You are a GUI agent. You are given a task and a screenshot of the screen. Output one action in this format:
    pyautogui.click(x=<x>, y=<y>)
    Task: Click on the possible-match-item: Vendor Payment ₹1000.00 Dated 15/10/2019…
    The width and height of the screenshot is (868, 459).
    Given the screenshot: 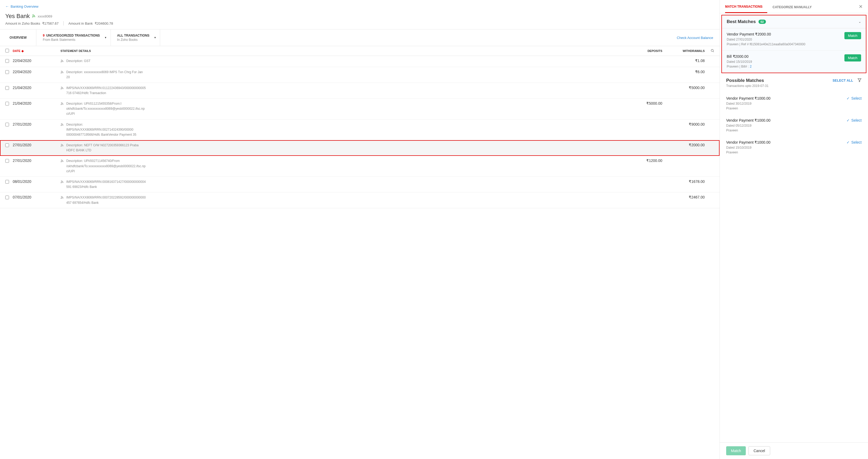 What is the action you would take?
    pyautogui.click(x=794, y=147)
    